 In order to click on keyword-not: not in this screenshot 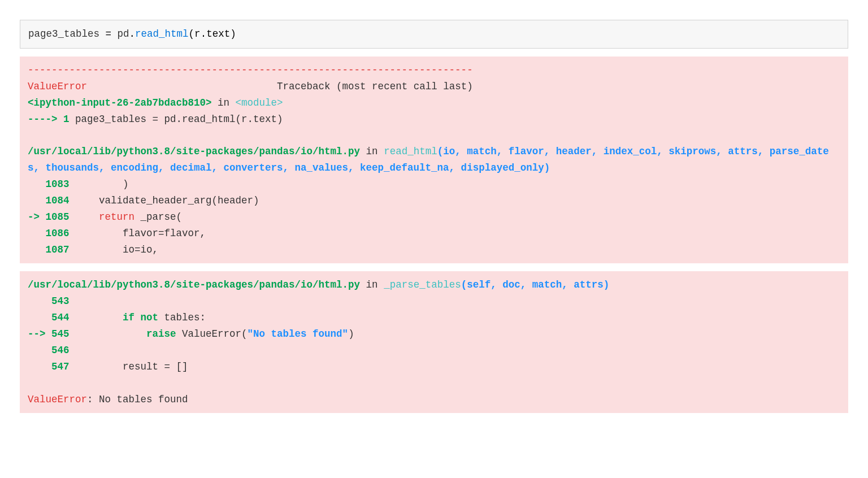, I will do `click(146, 318)`.